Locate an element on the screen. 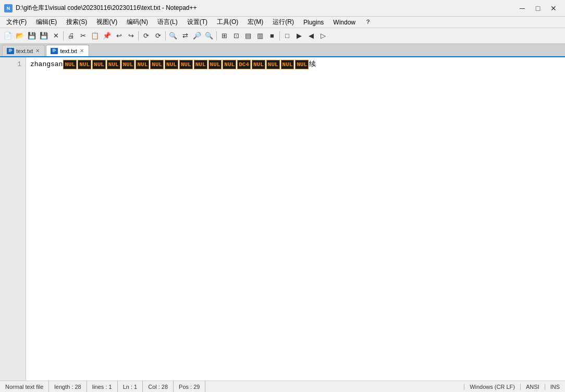 The image size is (565, 392). menu-item-run: 运行(R) is located at coordinates (284, 22).